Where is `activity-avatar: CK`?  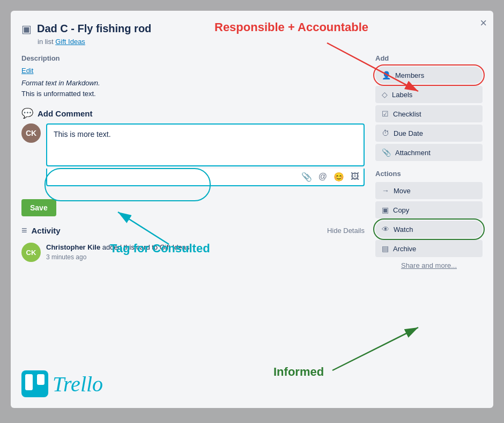
activity-avatar: CK is located at coordinates (31, 252).